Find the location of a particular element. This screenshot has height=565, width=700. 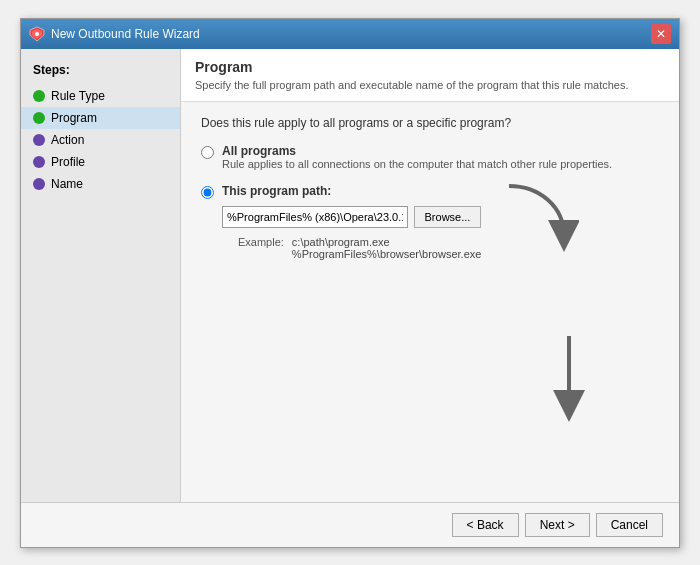

example-label: Example: is located at coordinates (261, 248).